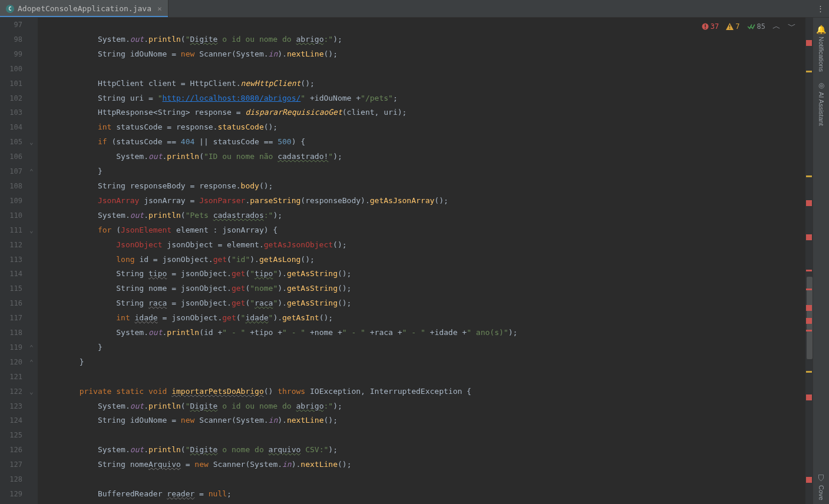 Image resolution: width=829 pixels, height=504 pixels. Describe the element at coordinates (821, 85) in the screenshot. I see `ai-icon: ◎` at that location.